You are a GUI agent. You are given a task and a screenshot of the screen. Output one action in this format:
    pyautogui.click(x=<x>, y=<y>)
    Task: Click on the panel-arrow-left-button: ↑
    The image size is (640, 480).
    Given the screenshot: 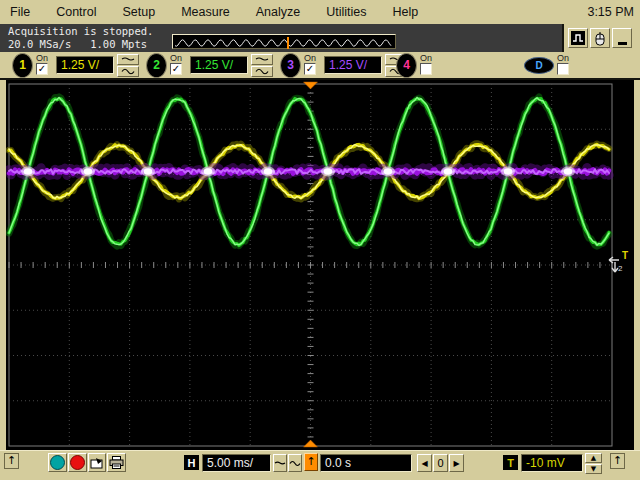 What is the action you would take?
    pyautogui.click(x=12, y=461)
    